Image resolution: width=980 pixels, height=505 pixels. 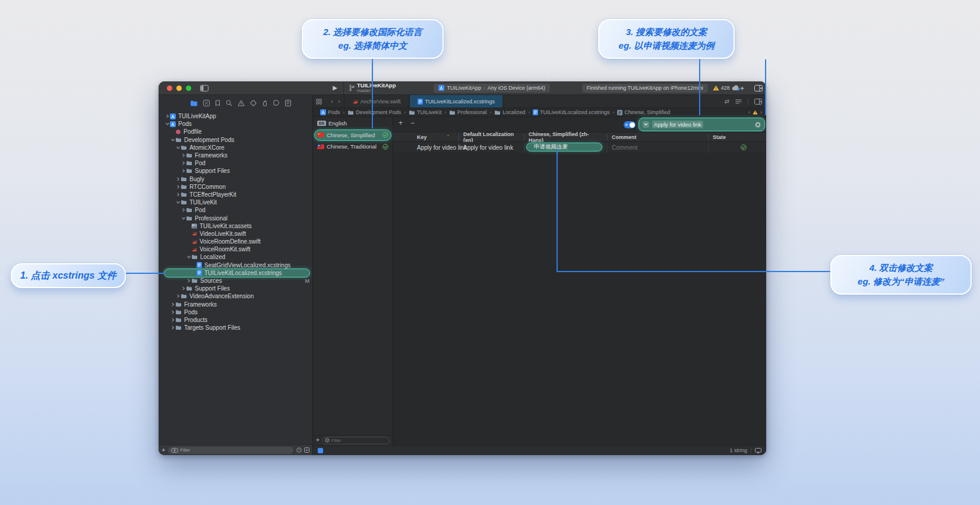 I want to click on tree-row: RTCCommon, so click(x=235, y=187).